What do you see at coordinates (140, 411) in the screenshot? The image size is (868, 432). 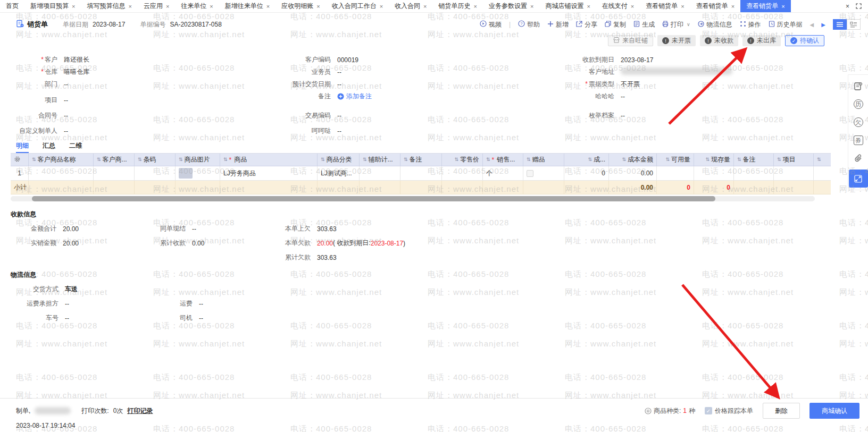 I see `print-log-link: 打印记录` at bounding box center [140, 411].